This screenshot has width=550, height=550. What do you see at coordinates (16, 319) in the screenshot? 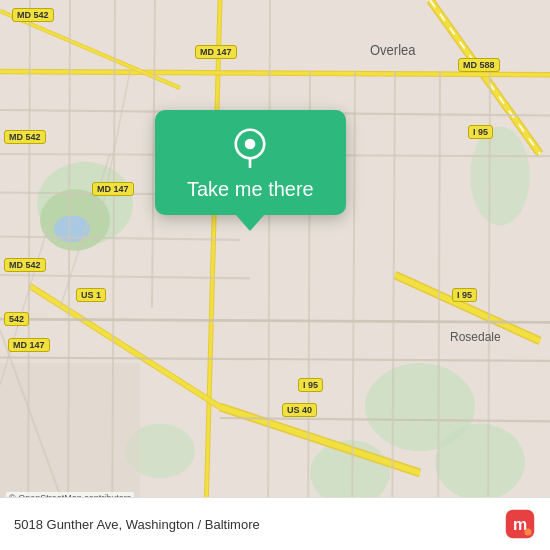
I see `road-label-542: 542` at bounding box center [16, 319].